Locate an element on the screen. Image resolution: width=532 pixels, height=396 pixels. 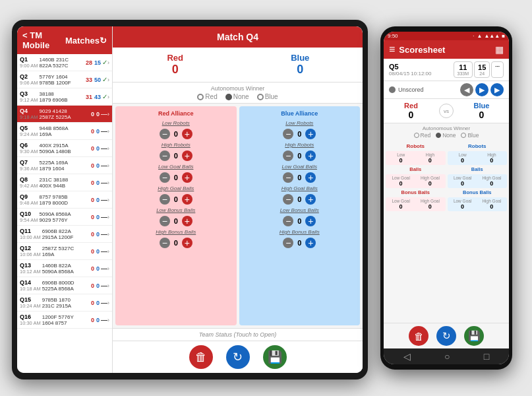
radio-red: Red is located at coordinates (207, 96).